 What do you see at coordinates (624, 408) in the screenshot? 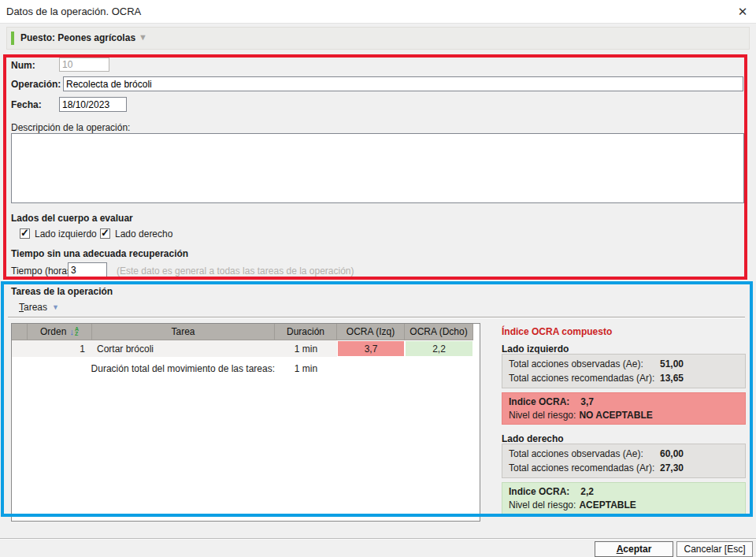
I see `resultado-box-izquierdo: Indice OCRA:3,7 Nivel del riesgo:NO ACEP…` at bounding box center [624, 408].